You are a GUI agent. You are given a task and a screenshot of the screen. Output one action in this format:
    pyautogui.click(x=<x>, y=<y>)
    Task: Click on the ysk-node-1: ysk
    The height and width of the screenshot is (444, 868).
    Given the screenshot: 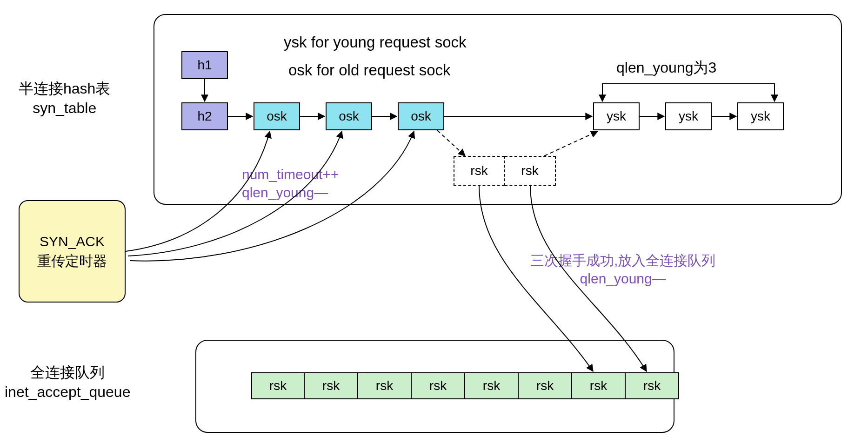 What is the action you would take?
    pyautogui.click(x=616, y=116)
    